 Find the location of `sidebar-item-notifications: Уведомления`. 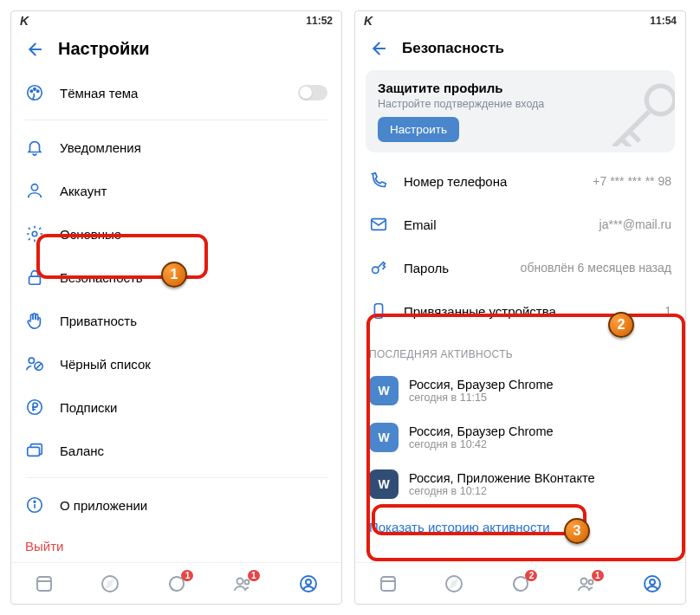

sidebar-item-notifications: Уведомления is located at coordinates (177, 147).